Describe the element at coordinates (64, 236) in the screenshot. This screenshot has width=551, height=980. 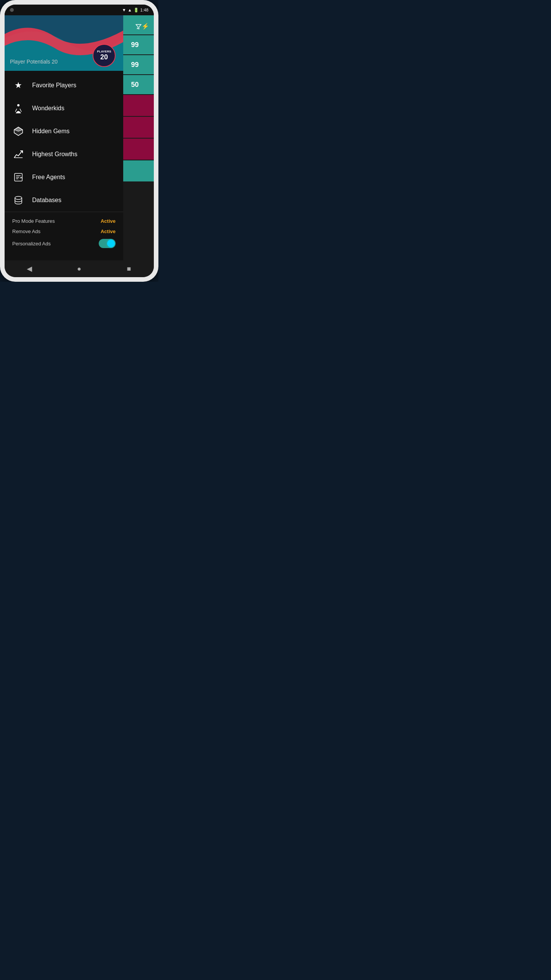
I see `drawer-bottom: Pro Mode Features Active Remove Ads Acti…` at that location.